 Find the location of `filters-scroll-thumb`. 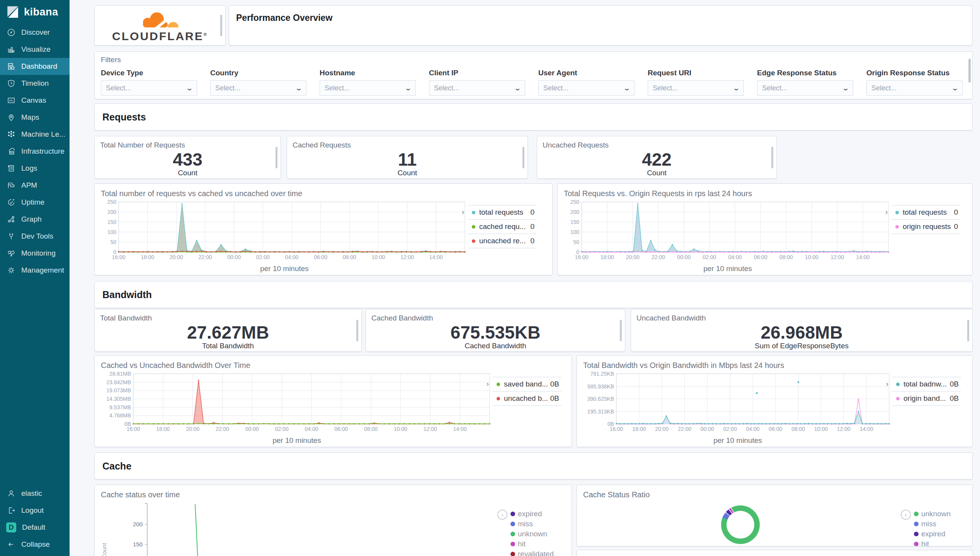

filters-scroll-thumb is located at coordinates (970, 71).